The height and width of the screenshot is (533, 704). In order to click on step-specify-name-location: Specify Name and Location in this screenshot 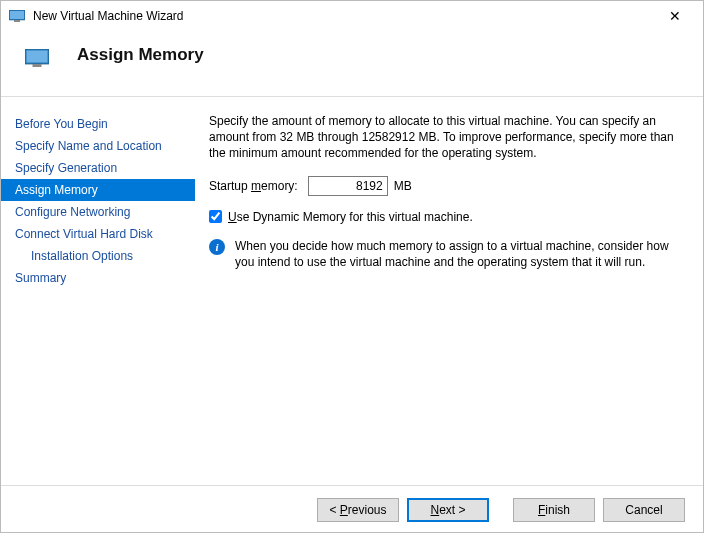, I will do `click(98, 146)`.